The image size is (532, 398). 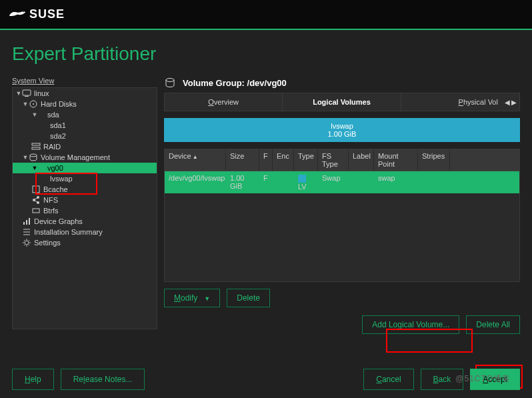 What do you see at coordinates (243, 160) in the screenshot?
I see `col-size: Size` at bounding box center [243, 160].